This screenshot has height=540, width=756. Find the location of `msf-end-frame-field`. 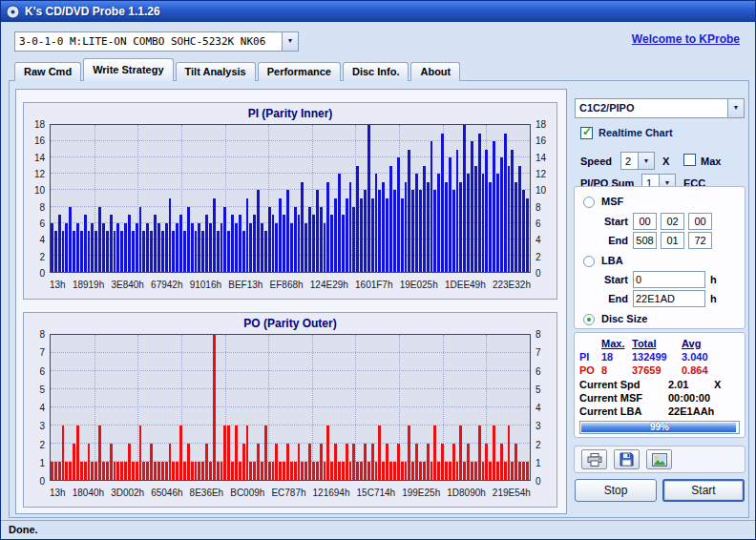

msf-end-frame-field is located at coordinates (701, 240).